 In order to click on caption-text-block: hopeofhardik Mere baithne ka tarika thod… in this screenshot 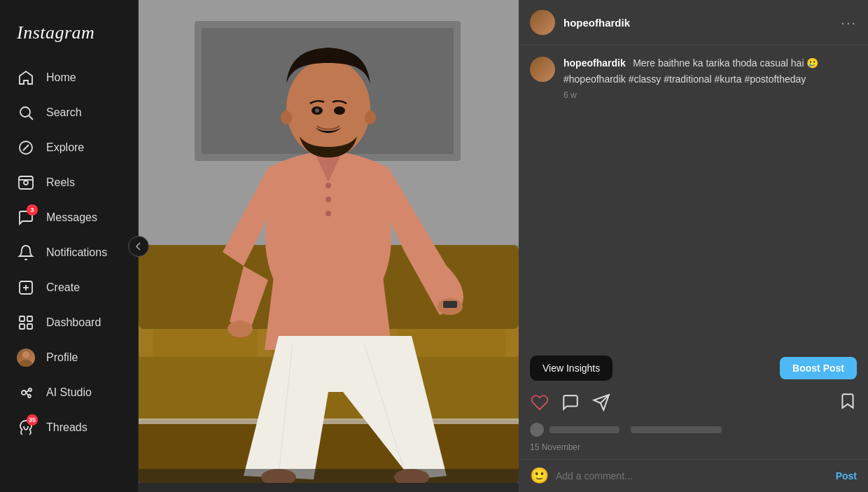, I will do `click(710, 78)`.